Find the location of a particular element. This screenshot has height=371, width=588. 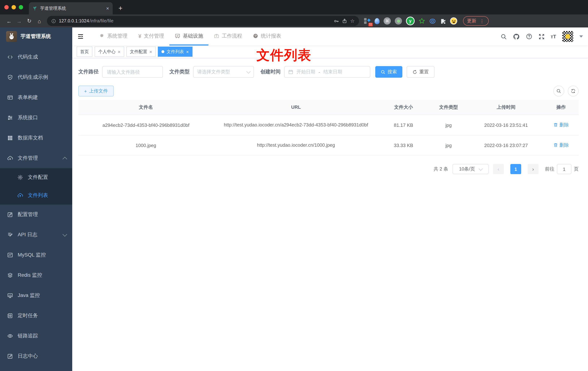

tag-home: 首页 is located at coordinates (84, 52).